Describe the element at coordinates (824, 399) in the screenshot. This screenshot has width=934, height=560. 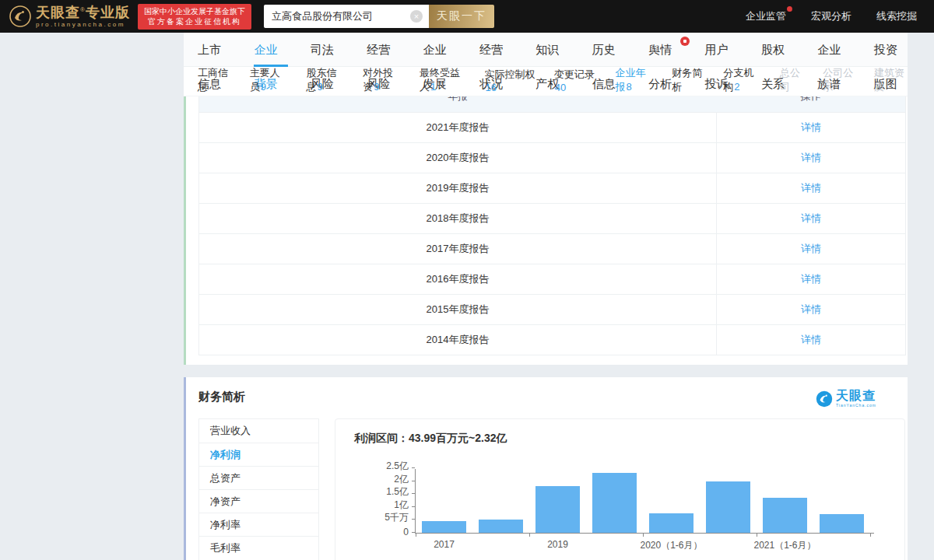
I see `tianyancha-watermark-icon` at that location.